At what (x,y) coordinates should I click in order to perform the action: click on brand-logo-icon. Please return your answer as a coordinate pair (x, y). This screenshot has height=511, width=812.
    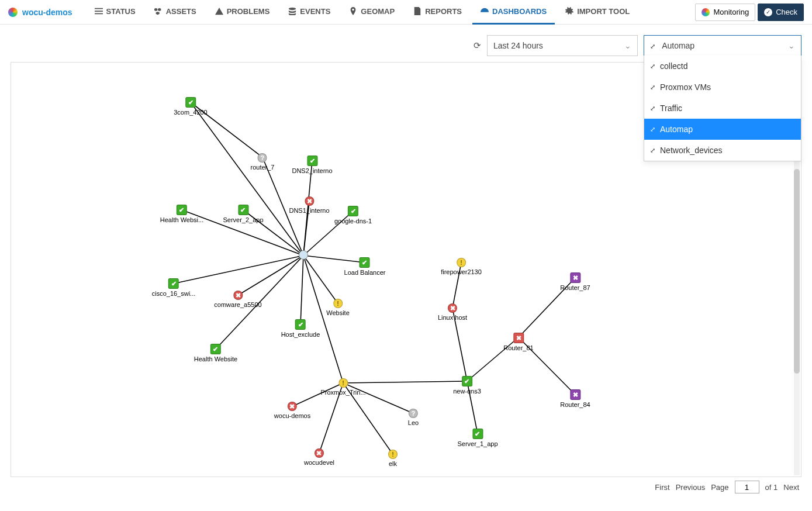
    Looking at the image, I should click on (13, 12).